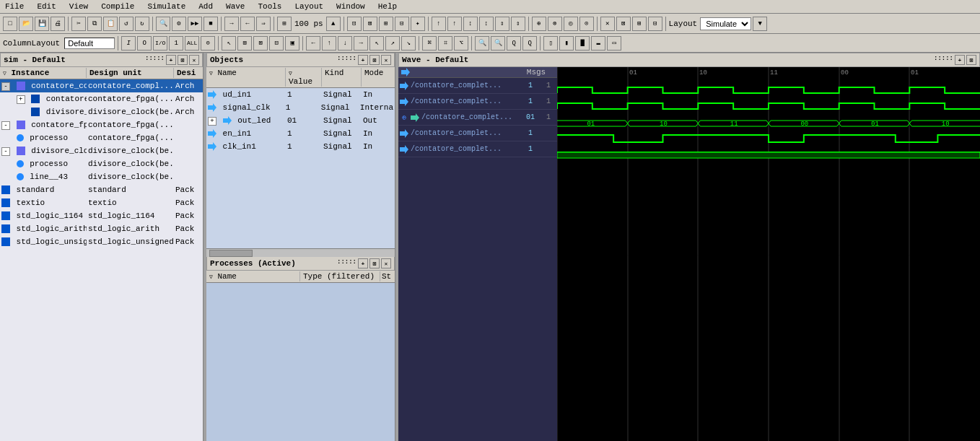  Describe the element at coordinates (478, 102) in the screenshot. I see `wave-sig-row-1: /contatore_complet... 1 1` at that location.